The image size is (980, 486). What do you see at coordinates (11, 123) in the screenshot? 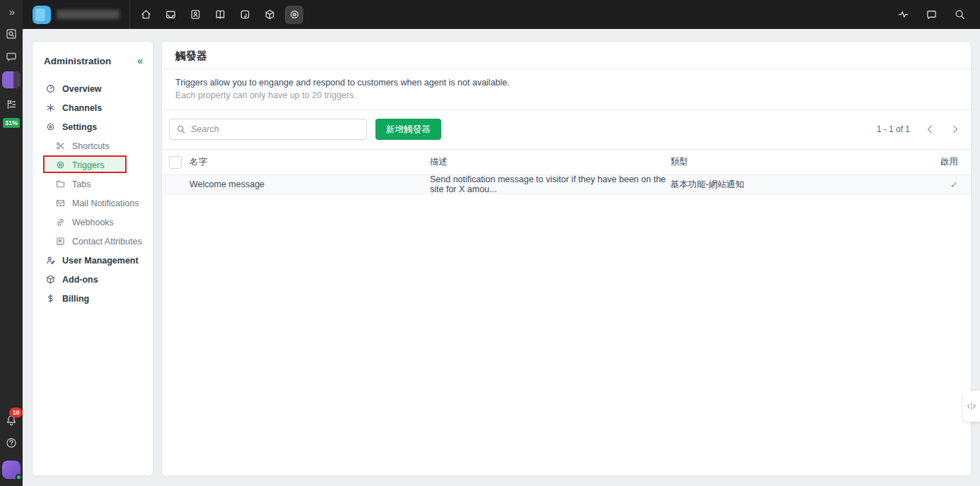
I see `usage-badge: 31%` at bounding box center [11, 123].